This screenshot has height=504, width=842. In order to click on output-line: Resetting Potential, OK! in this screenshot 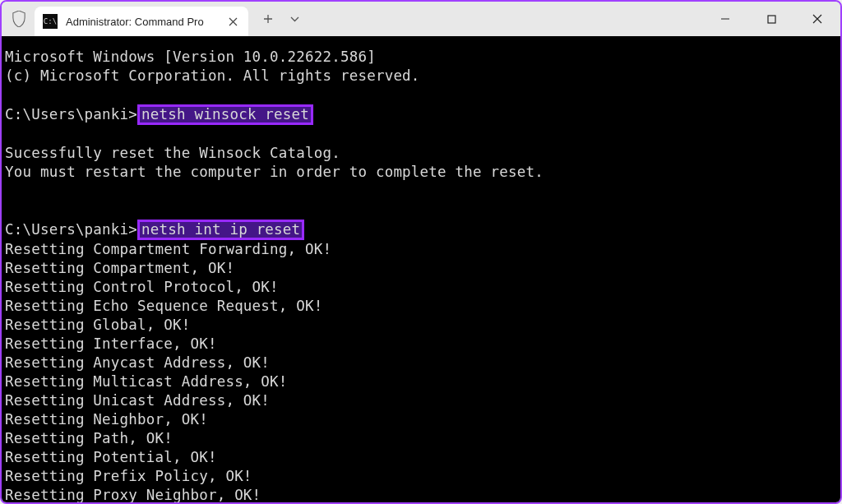, I will do `click(111, 457)`.